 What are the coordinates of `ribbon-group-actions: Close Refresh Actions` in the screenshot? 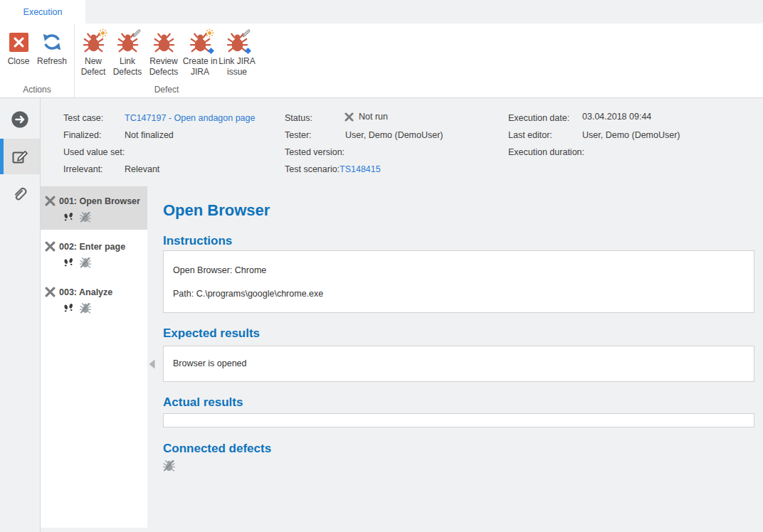 It's located at (37, 60).